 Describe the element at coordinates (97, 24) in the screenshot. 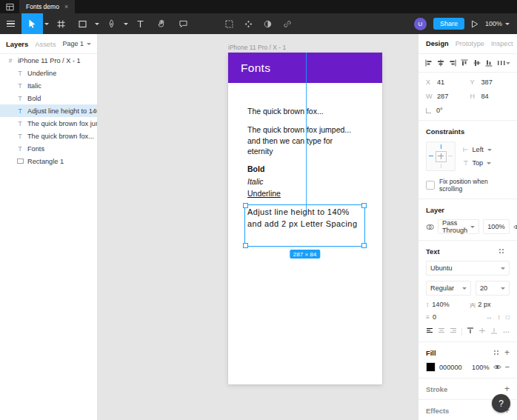

I see `shape-tool-dropdown` at that location.